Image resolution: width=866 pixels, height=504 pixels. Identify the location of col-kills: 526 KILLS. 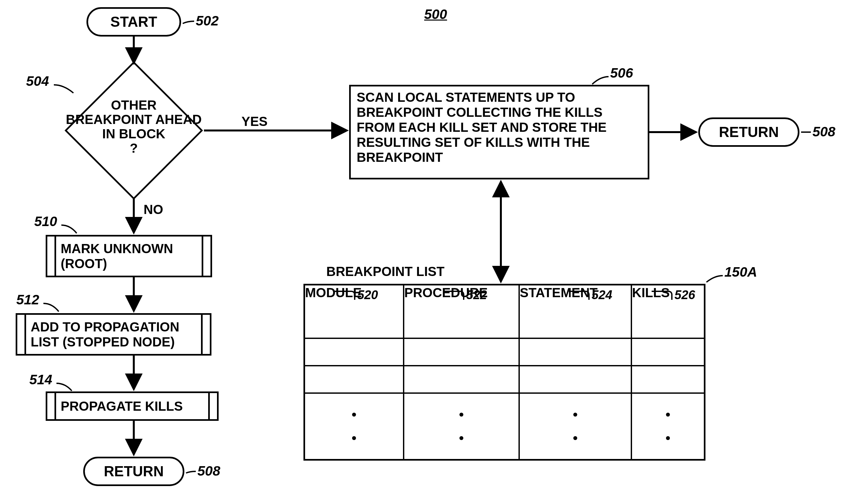
(668, 312).